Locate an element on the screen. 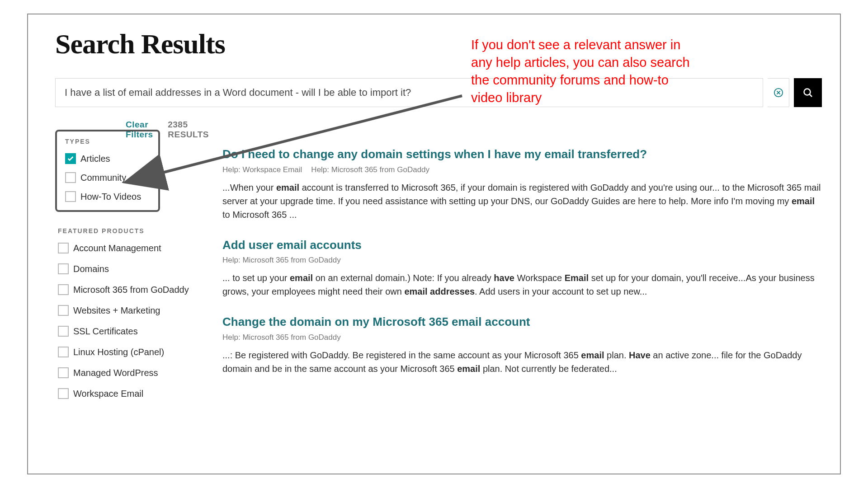 The height and width of the screenshot is (488, 868). annotation-callout: If you don't see a relevant answer in an… is located at coordinates (584, 71).